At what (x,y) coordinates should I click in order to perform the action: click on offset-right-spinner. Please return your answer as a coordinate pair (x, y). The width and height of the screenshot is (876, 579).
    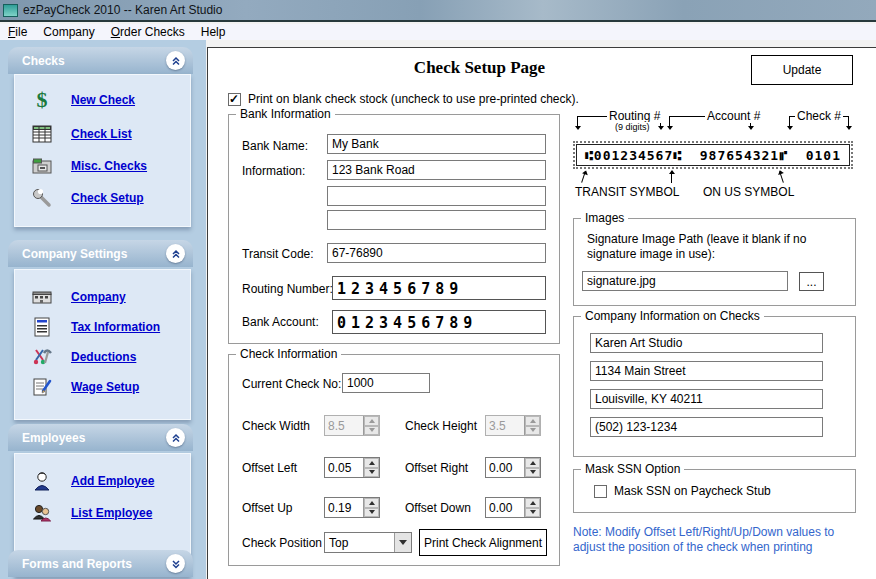
    Looking at the image, I should click on (513, 468).